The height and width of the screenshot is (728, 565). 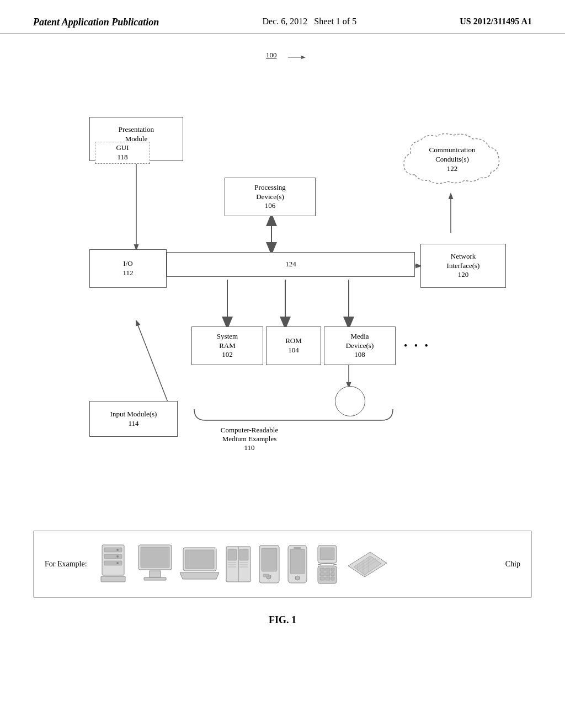 I want to click on page-header: Patent Application Publication Dec. 6, 2…, so click(x=282, y=17).